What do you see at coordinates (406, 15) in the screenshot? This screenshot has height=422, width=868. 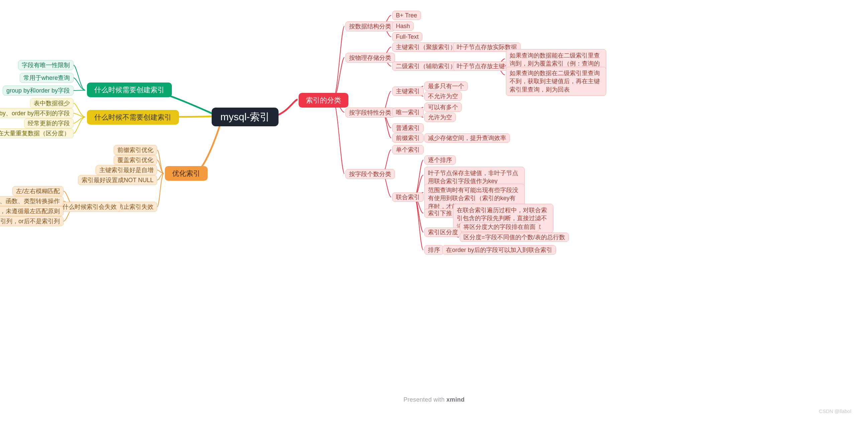 I see `red-ds-0: B+ Tree` at bounding box center [406, 15].